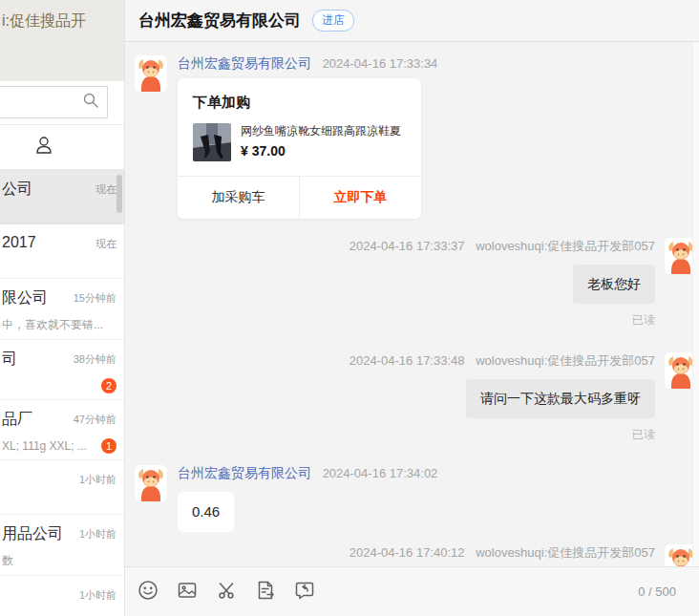 The image size is (699, 616). Describe the element at coordinates (561, 399) in the screenshot. I see `message-bubble: 请问一下这款最大码多重呀` at that location.